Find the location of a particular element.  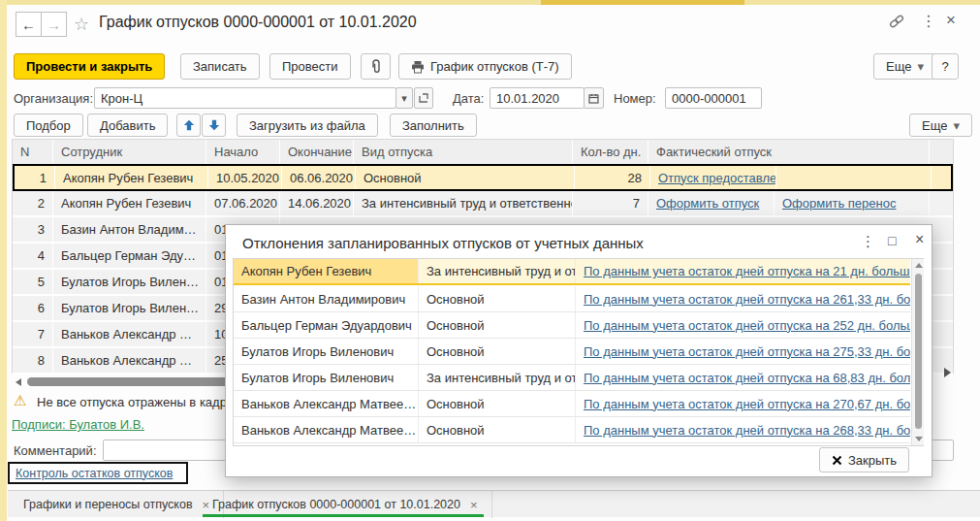

warning-icon: ⚠ is located at coordinates (19, 401).